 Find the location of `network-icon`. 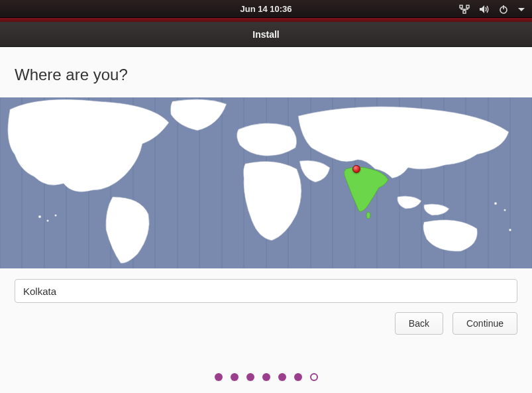

network-icon is located at coordinates (464, 9).